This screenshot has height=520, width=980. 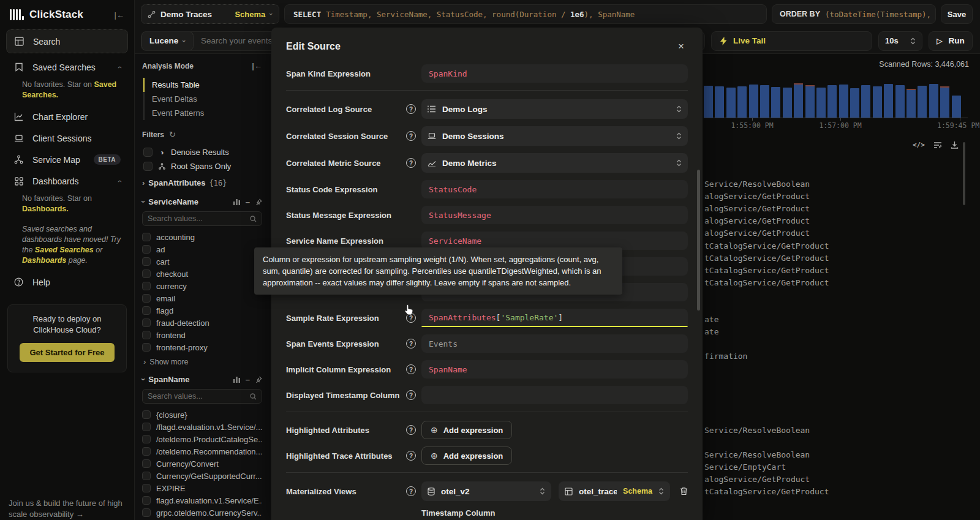 What do you see at coordinates (346, 430) in the screenshot?
I see `field-label: Highlighted Attributes` at bounding box center [346, 430].